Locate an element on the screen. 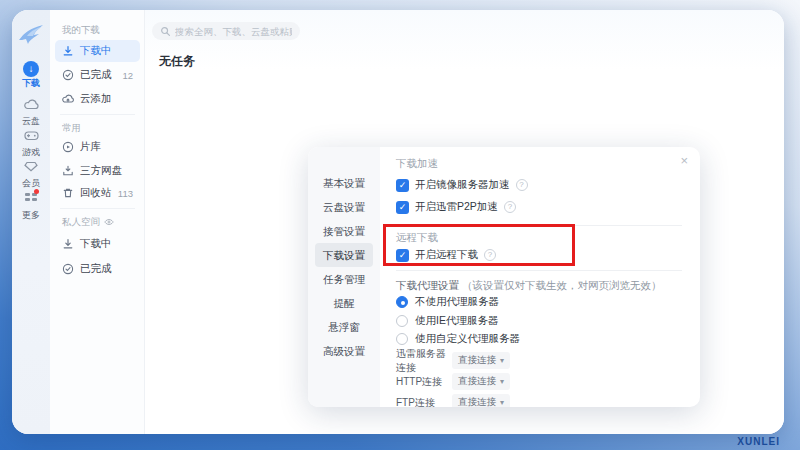 This screenshot has height=450, width=800. http-connection-select: 直接连接 ▾ is located at coordinates (481, 382).